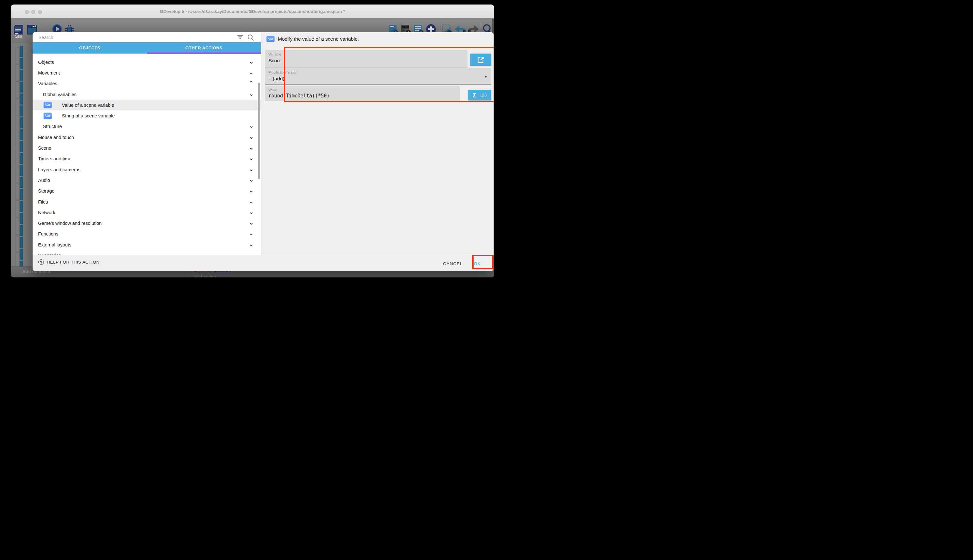  I want to click on search-icon, so click(251, 38).